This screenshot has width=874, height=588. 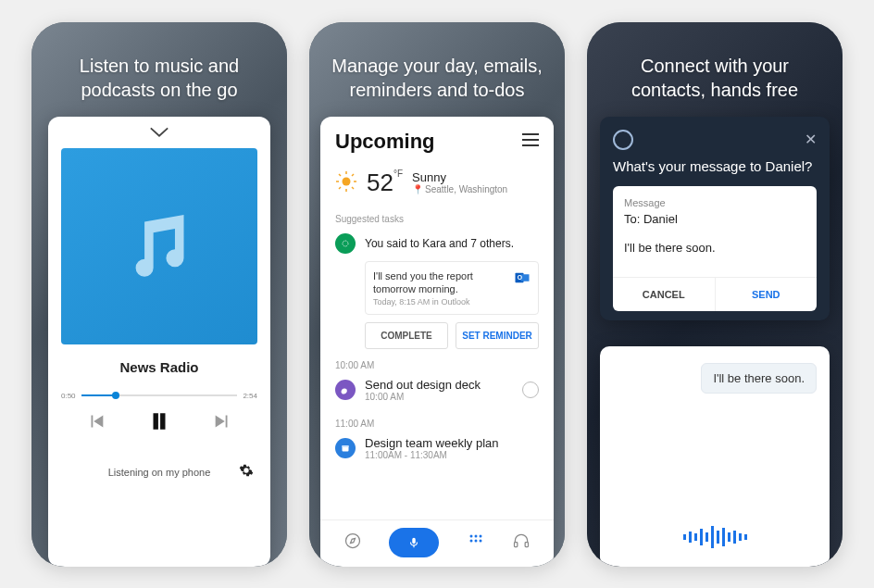 I want to click on cortana-ring-icon, so click(x=623, y=140).